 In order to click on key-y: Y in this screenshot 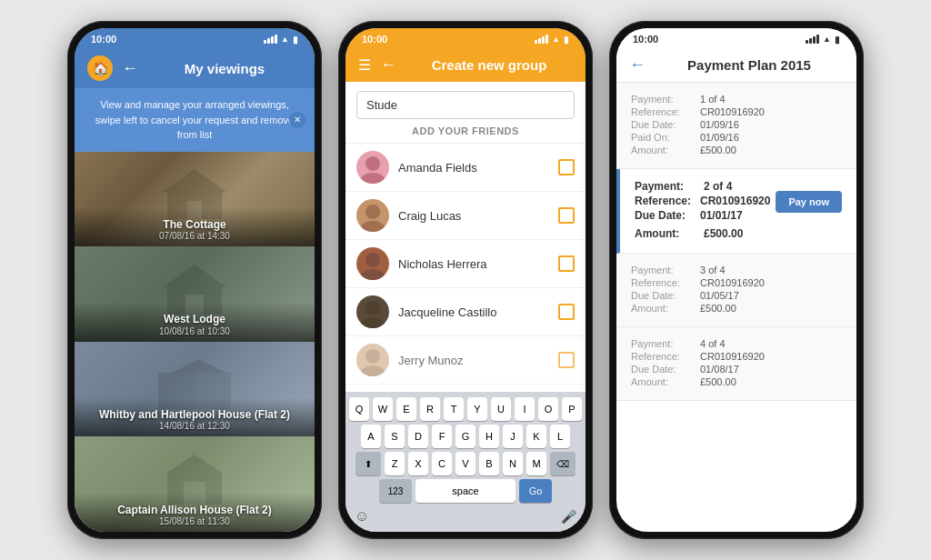, I will do `click(477, 409)`.